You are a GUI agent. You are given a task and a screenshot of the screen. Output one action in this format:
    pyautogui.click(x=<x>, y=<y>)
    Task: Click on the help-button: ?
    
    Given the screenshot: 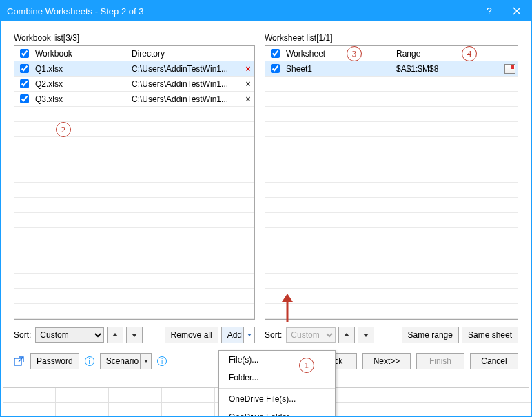 What is the action you would take?
    pyautogui.click(x=489, y=11)
    